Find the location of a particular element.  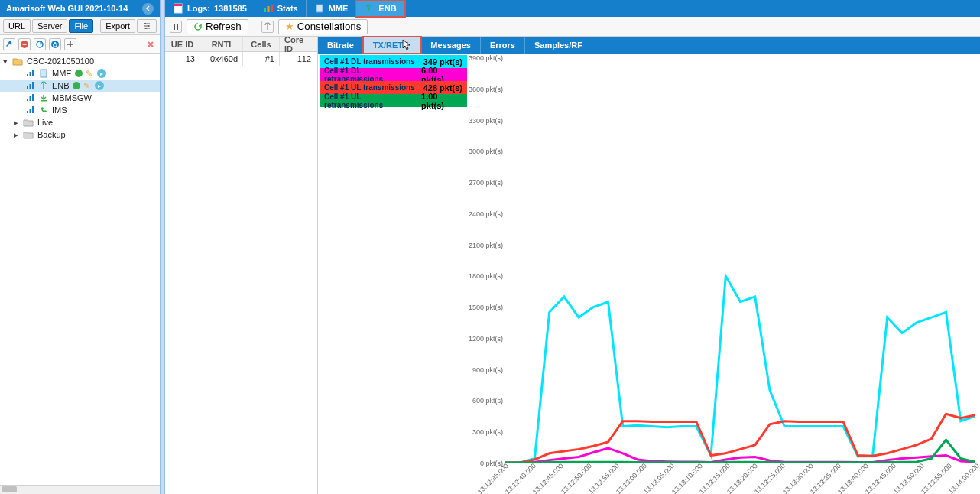

settings-button is located at coordinates (147, 26).